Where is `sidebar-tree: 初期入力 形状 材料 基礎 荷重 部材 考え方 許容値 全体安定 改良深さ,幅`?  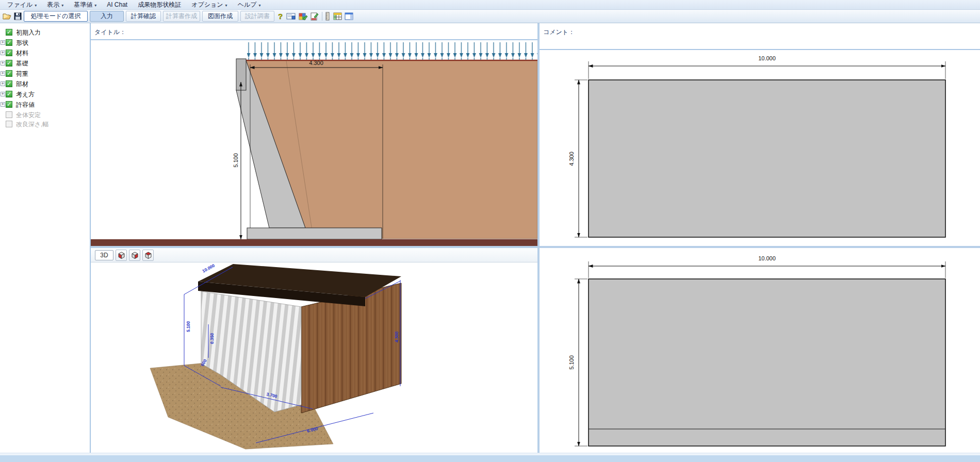 sidebar-tree: 初期入力 形状 材料 基礎 荷重 部材 考え方 許容値 全体安定 改良深さ,幅 is located at coordinates (45, 238).